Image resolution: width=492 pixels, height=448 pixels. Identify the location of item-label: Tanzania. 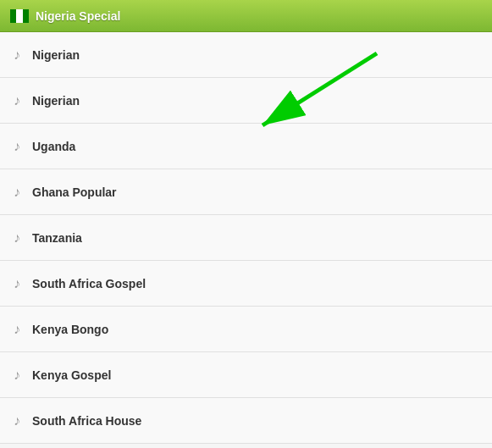
(58, 238).